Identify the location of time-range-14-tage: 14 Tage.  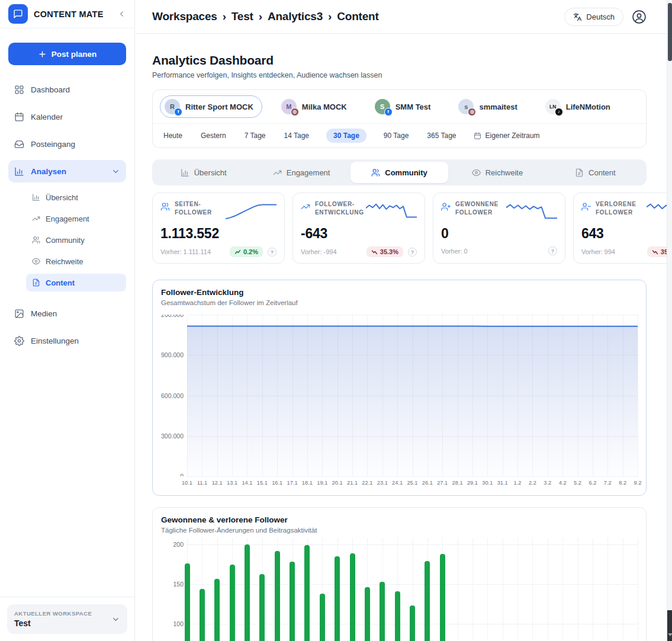
(297, 136).